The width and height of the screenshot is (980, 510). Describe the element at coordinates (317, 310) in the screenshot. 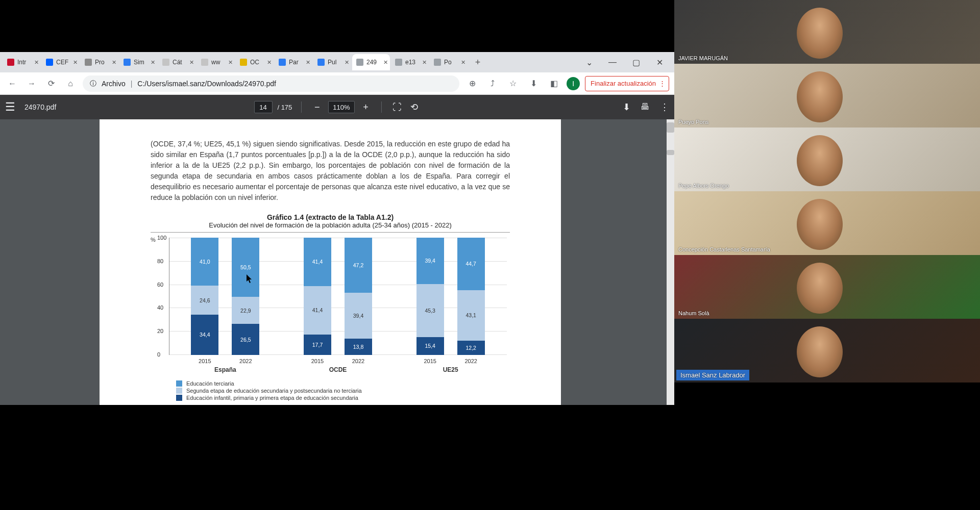

I see `bar-value: 41,4` at that location.